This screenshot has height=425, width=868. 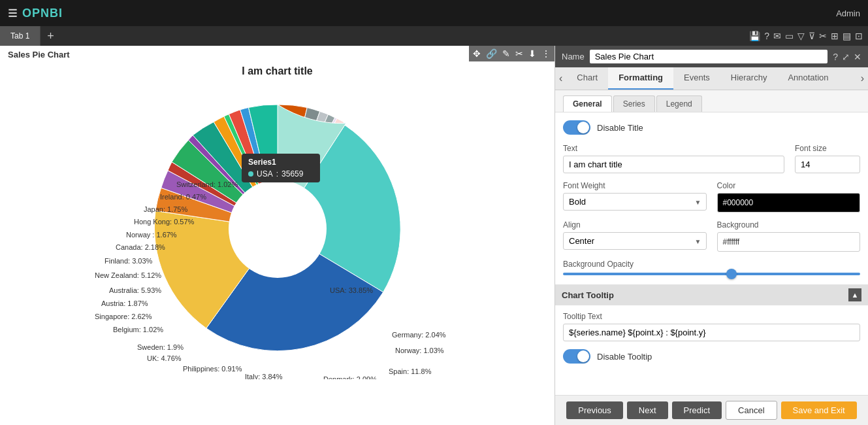 I want to click on label-switzerland: Switzerland: 1.02%, so click(x=207, y=184).